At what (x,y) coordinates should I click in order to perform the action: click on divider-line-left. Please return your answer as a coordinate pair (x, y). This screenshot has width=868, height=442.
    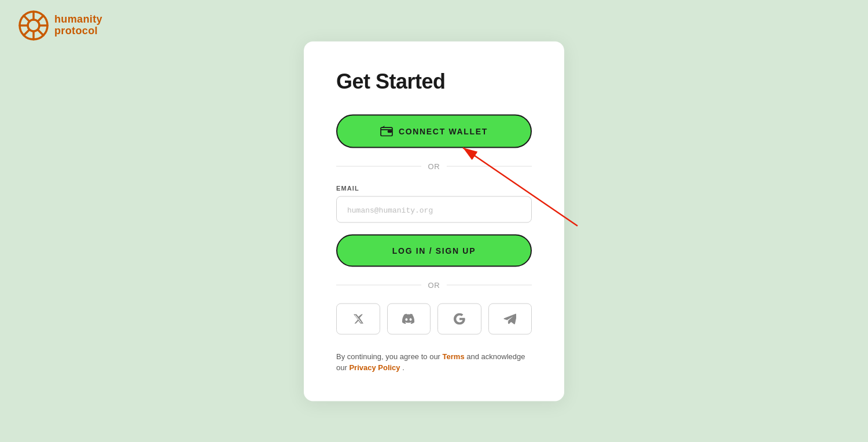
    Looking at the image, I should click on (378, 166).